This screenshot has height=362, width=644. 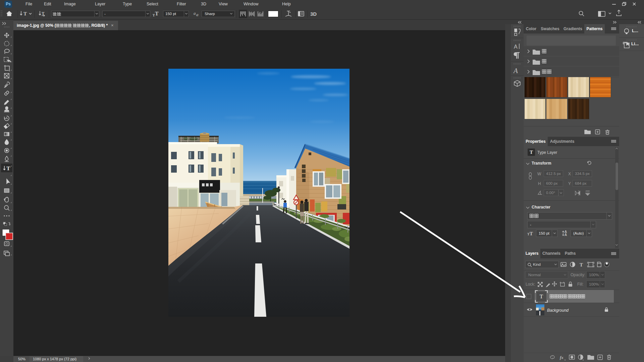 What do you see at coordinates (313, 14) in the screenshot?
I see `svg-text: 3D` at bounding box center [313, 14].